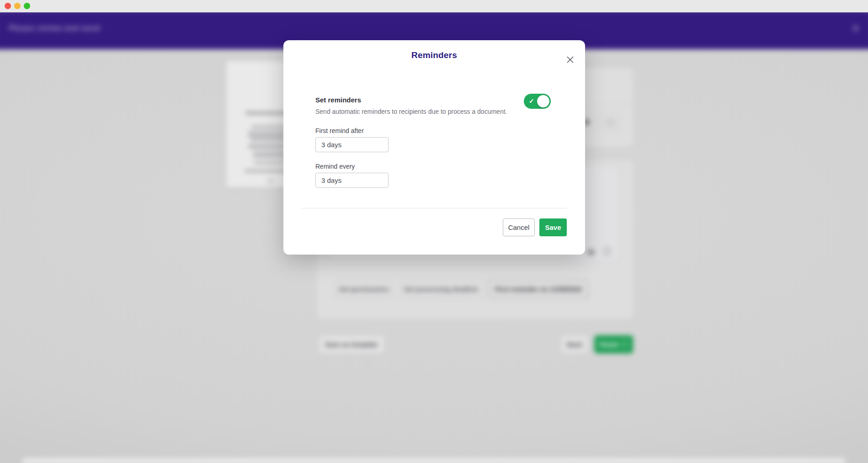  What do you see at coordinates (338, 100) in the screenshot?
I see `set-reminders-label: Set reminders` at bounding box center [338, 100].